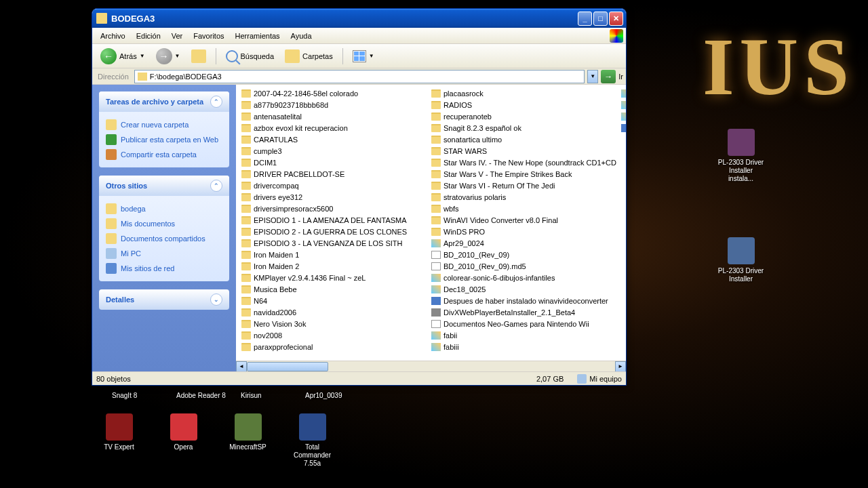 This screenshot has height=488, width=868. I want to click on go-button: →, so click(608, 77).